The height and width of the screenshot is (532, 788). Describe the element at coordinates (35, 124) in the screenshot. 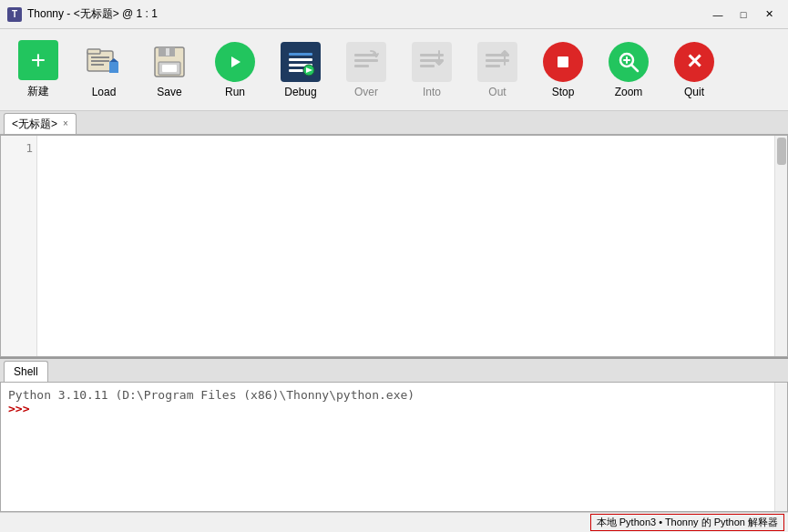

I see `editor-tab-label: <无标题>` at that location.